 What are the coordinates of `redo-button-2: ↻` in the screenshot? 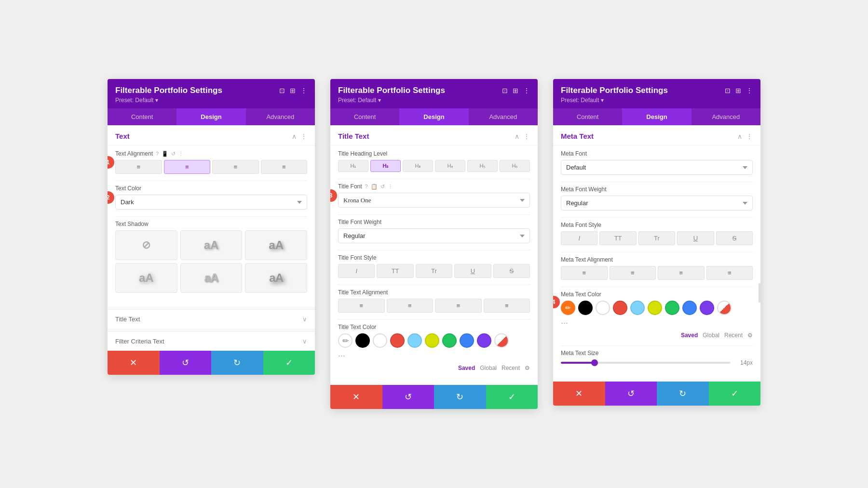 It's located at (460, 397).